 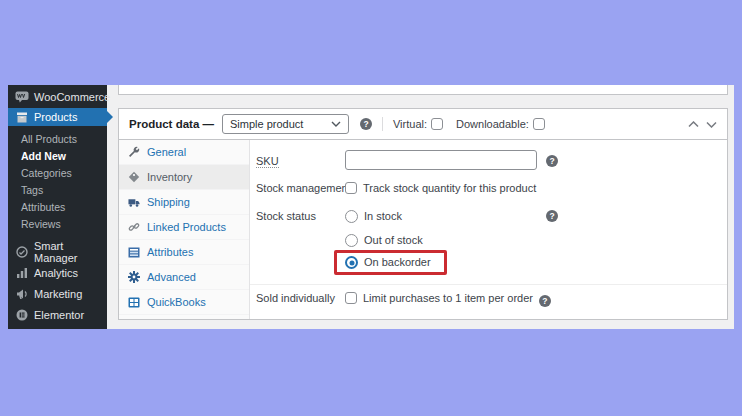 What do you see at coordinates (58, 252) in the screenshot?
I see `sidebar-item-smart-manager: Smart Manager` at bounding box center [58, 252].